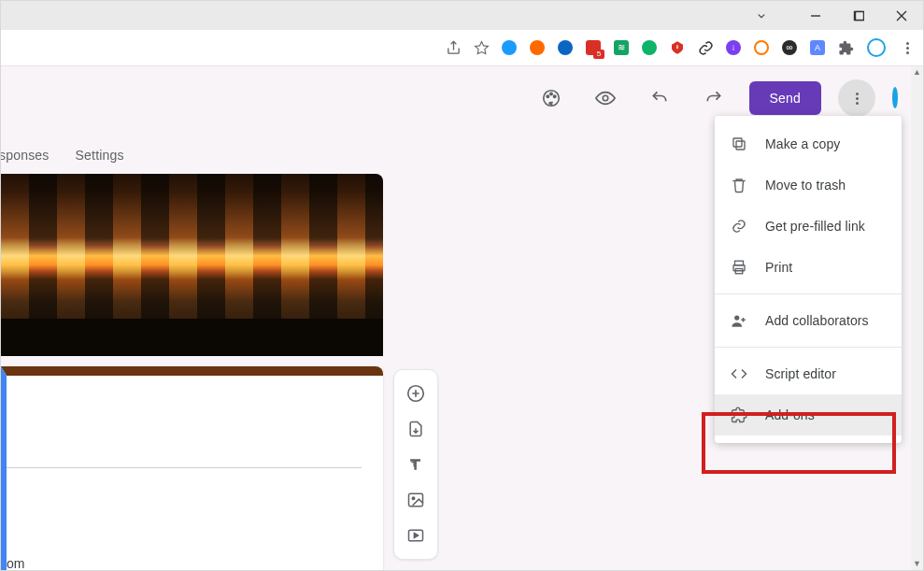 Image resolution: width=924 pixels, height=571 pixels. I want to click on preview-icon, so click(605, 98).